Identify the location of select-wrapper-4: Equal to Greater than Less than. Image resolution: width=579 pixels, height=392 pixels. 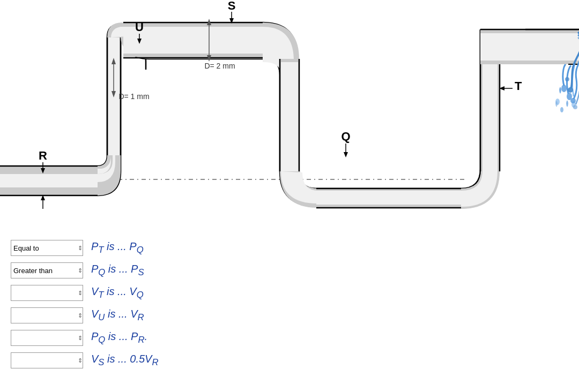
(48, 315).